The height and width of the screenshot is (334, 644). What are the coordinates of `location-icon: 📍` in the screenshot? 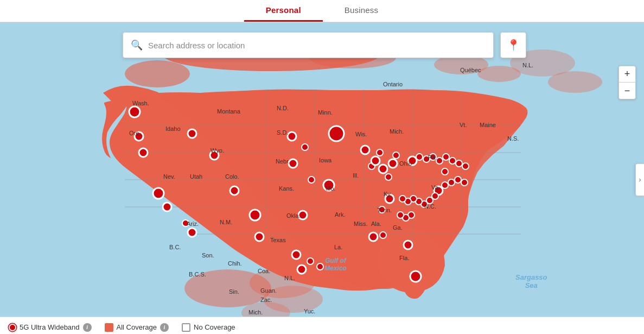 It's located at (513, 45).